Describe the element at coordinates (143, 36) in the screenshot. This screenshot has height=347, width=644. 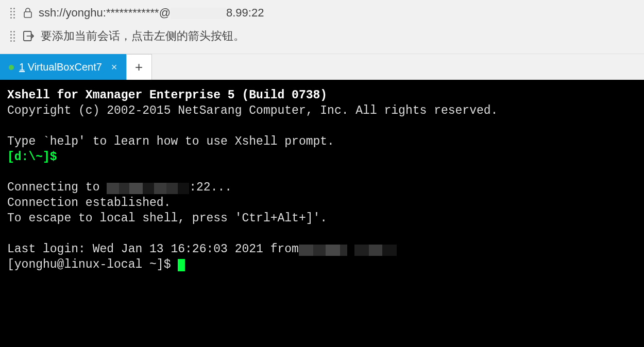
I see `hint-text: 要添加当前会话，点击左侧的箭头按钮。` at that location.